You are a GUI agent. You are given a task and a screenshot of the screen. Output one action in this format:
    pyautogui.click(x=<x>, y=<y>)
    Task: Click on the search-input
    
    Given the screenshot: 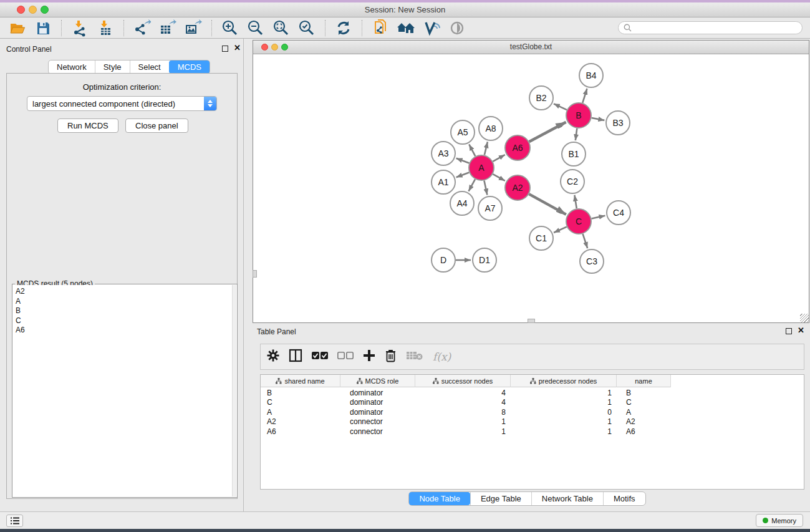 What is the action you would take?
    pyautogui.click(x=716, y=28)
    